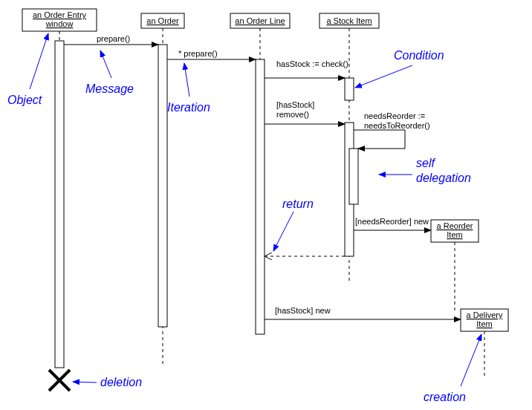 This screenshot has width=532, height=410. I want to click on object-label: an Order Line, so click(260, 21).